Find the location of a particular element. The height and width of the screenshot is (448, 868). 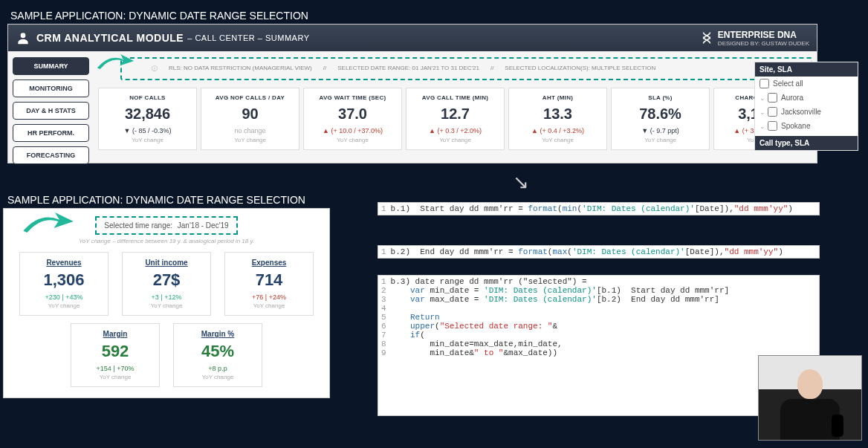

section-title-top: SAMPLE APPLICATION: DYNAMIC DATE RANGE S… is located at coordinates (159, 16).